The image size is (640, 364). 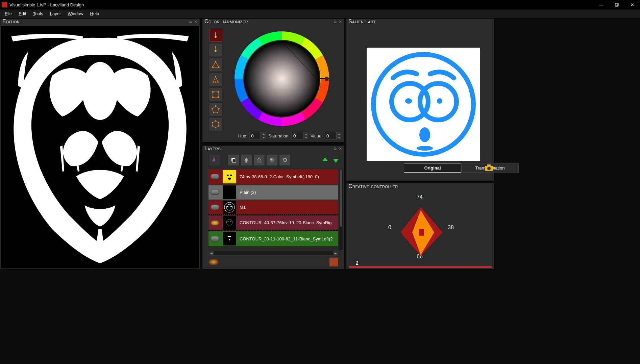 I want to click on layer-row: M1, so click(x=273, y=208).